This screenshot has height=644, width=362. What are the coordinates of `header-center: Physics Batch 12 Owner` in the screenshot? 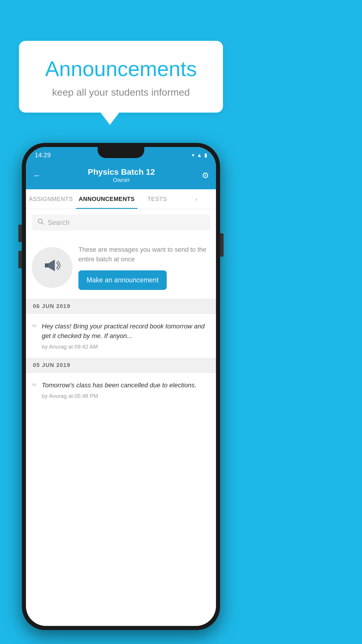 It's located at (121, 176).